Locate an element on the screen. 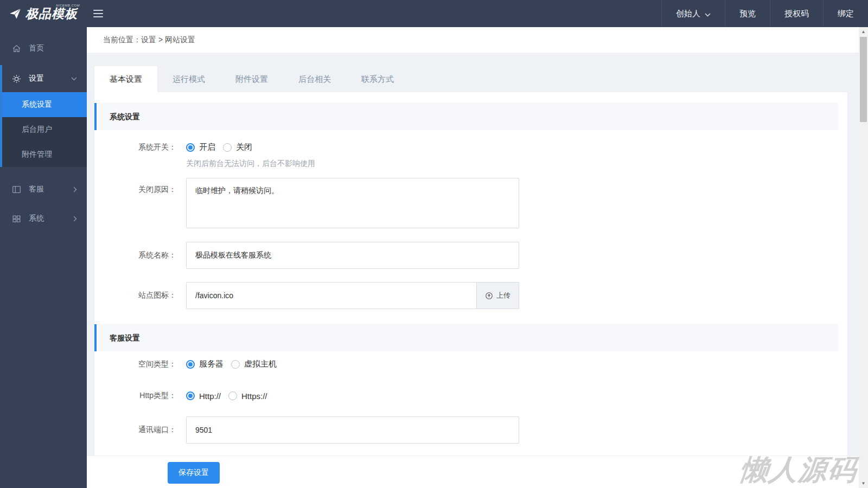 Image resolution: width=868 pixels, height=488 pixels. preview-button: 预览 is located at coordinates (748, 14).